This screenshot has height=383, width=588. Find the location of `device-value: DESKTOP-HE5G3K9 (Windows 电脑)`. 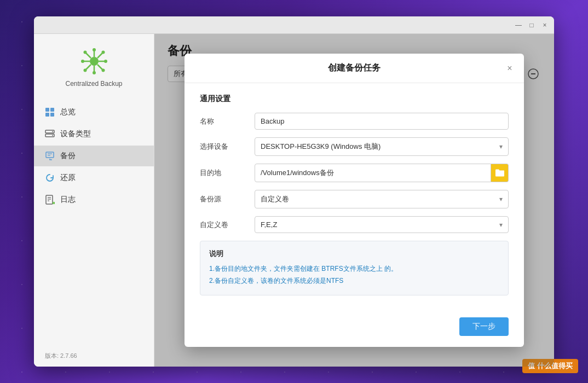

device-value: DESKTOP-HE5G3K9 (Windows 电脑) is located at coordinates (380, 147).